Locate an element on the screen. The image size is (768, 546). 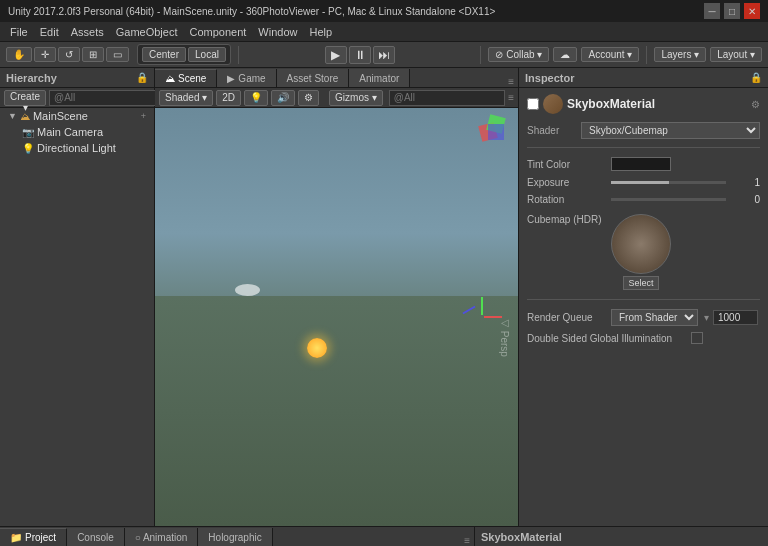
orientation-gizmo is located at coordinates (495, 131).